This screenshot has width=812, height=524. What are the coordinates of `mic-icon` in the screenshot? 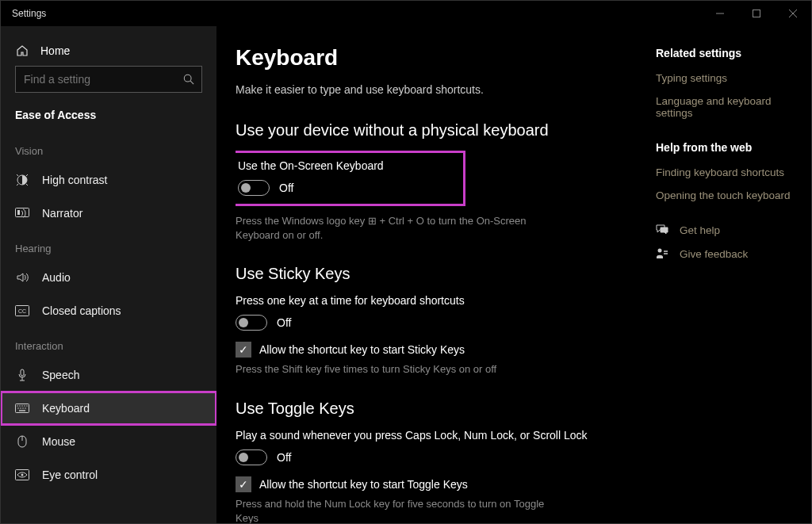 It's located at (22, 375).